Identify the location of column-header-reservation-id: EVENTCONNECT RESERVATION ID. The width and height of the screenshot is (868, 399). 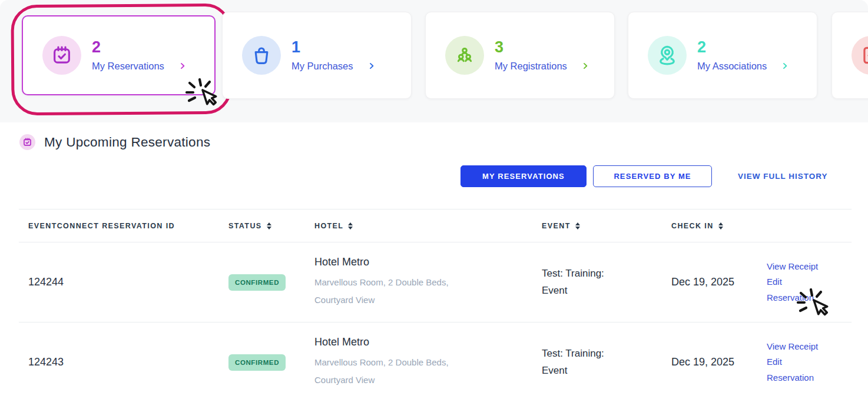
(124, 226).